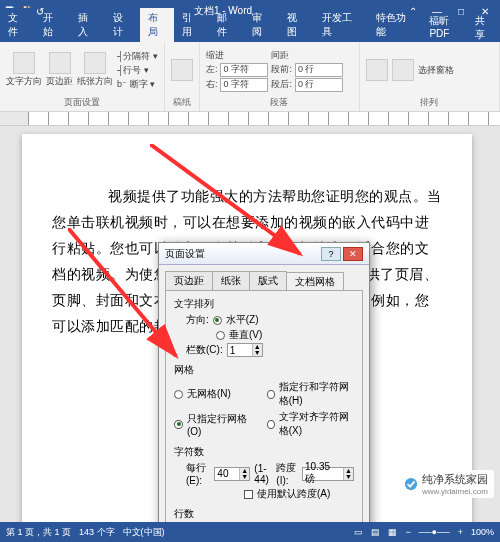 Image resolution: width=500 pixels, height=542 pixels. Describe the element at coordinates (280, 76) in the screenshot. I see `group-paragraph: 缩进 间距 左:0 字符 段前:0 行 右:0 字符 段后:0 行 段落` at that location.